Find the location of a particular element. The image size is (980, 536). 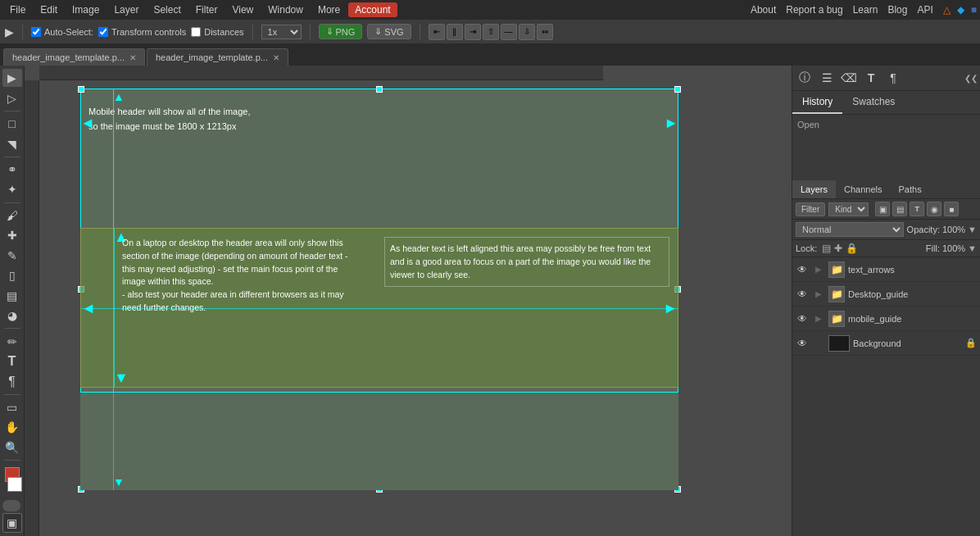

layer-expand-mobile-guide: ▶ is located at coordinates (819, 319).